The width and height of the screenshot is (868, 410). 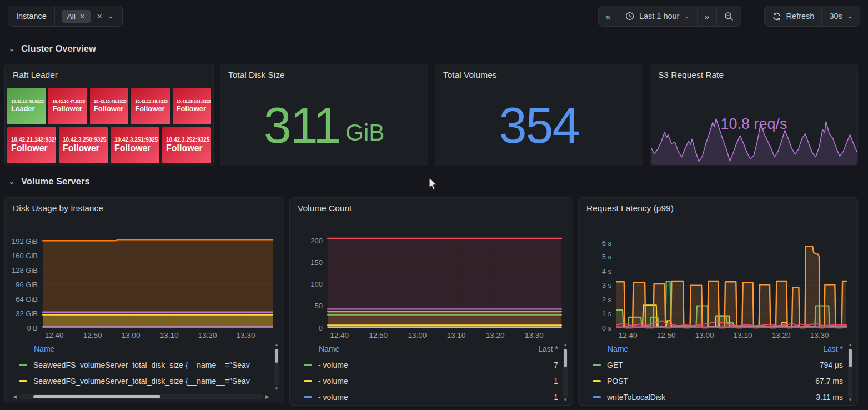 What do you see at coordinates (143, 286) in the screenshot?
I see `disk-usage-chart: 0 B32 GiB64 GiB96 GiB128 GiB160 GiB192 G…` at bounding box center [143, 286].